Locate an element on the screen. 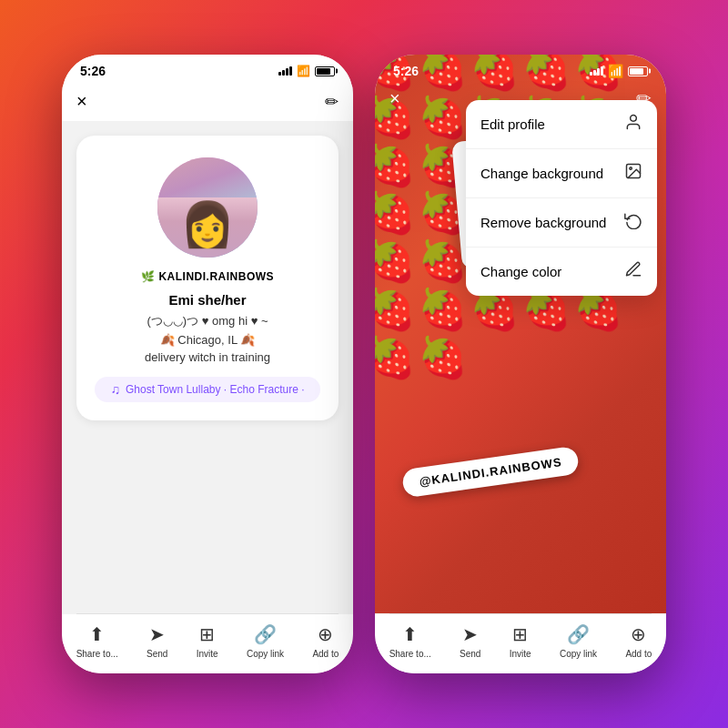 This screenshot has width=728, height=728. share-button: ⬆ Share to... is located at coordinates (97, 641).